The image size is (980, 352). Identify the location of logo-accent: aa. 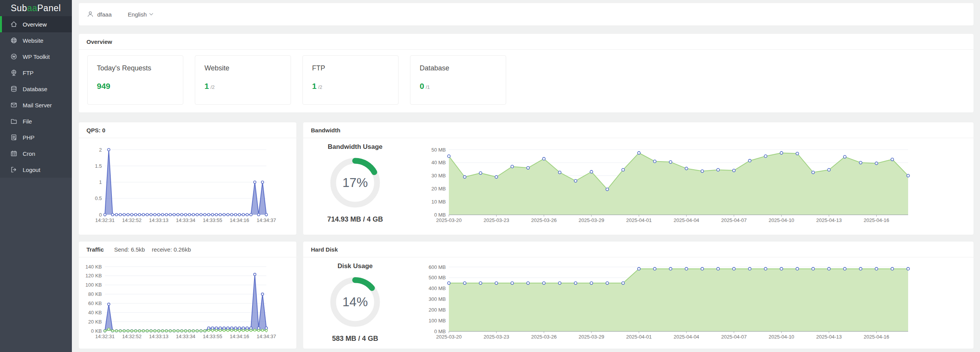
(32, 8).